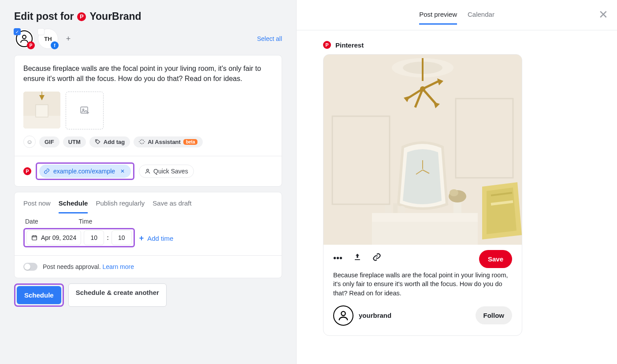 Image resolution: width=617 pixels, height=364 pixels. I want to click on tab-schedule: Schedule, so click(73, 206).